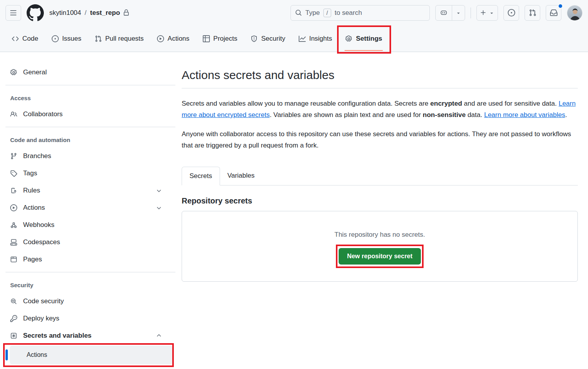  Describe the element at coordinates (13, 13) in the screenshot. I see `three-bars-icon` at that location.